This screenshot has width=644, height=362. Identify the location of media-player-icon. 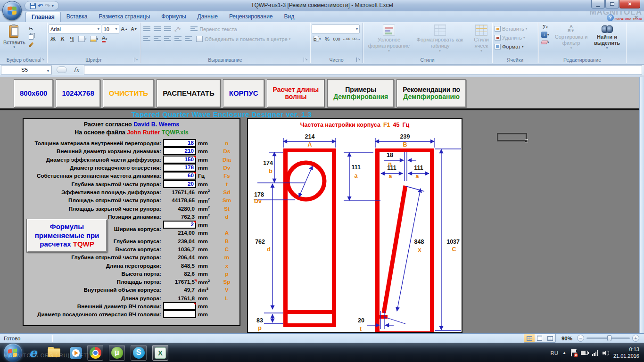
(76, 353).